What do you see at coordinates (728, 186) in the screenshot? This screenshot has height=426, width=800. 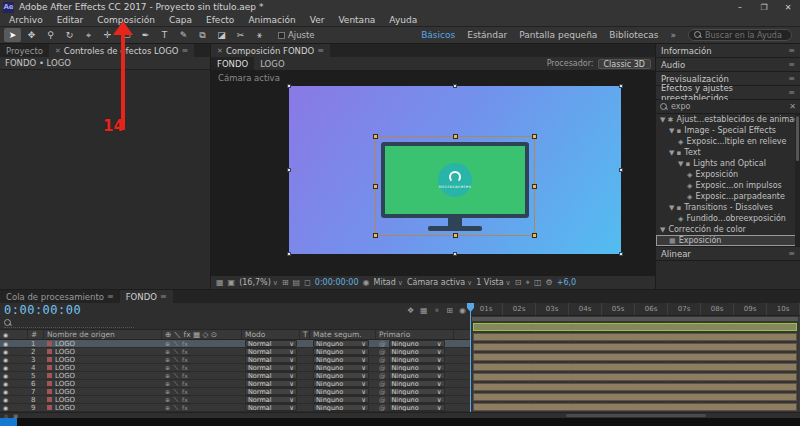 I see `tree-item: ◈ Exposic...on impulsos` at bounding box center [728, 186].